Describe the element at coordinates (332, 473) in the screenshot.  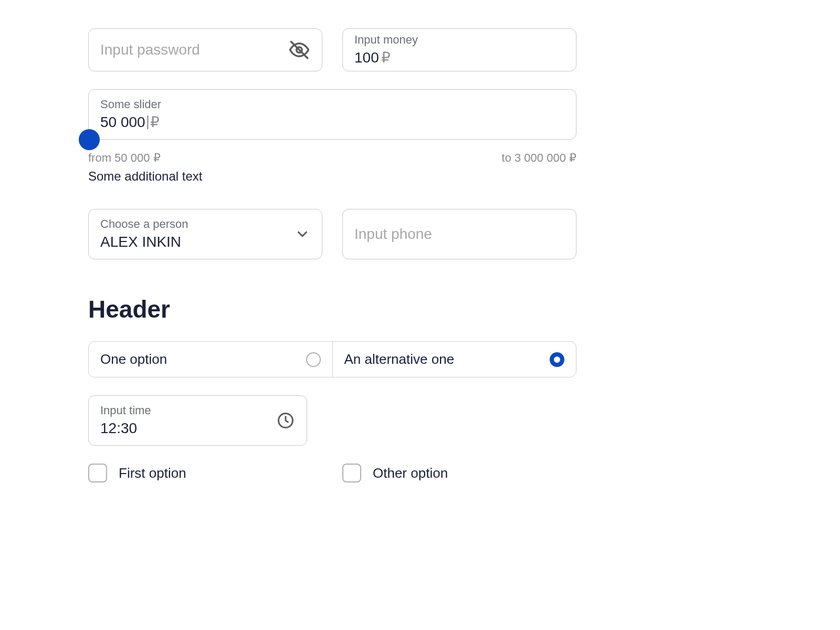
I see `checkbox-row: First option Other option` at that location.